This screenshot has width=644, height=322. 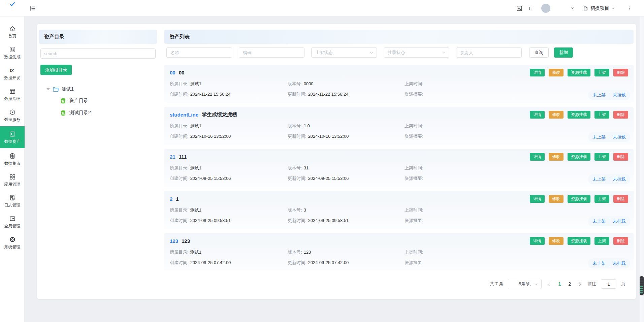 What do you see at coordinates (399, 252) in the screenshot?
I see `asset-card: 123 123 详情 修改 资源挂载 上架 删除 所属目录:测试1` at bounding box center [399, 252].